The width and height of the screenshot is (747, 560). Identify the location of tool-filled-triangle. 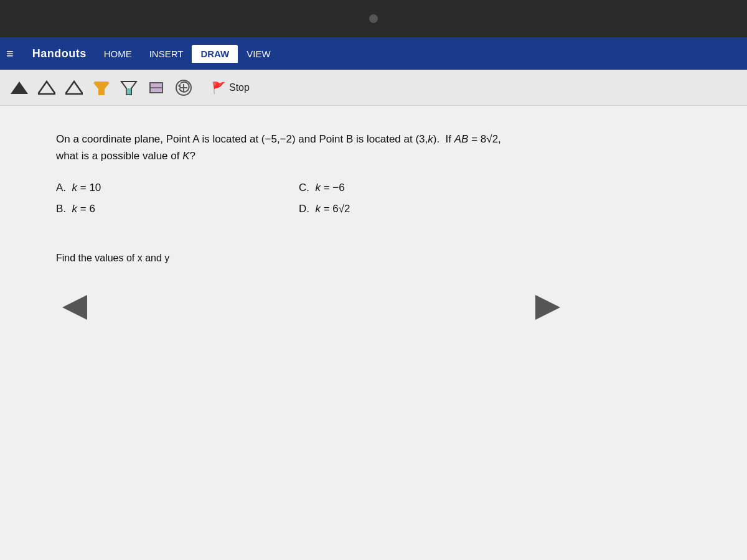
(19, 88).